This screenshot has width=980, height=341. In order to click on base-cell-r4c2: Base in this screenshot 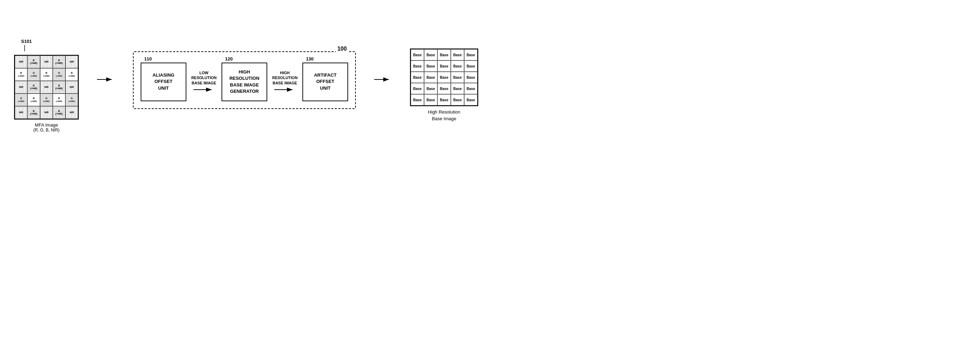, I will do `click(431, 89)`.